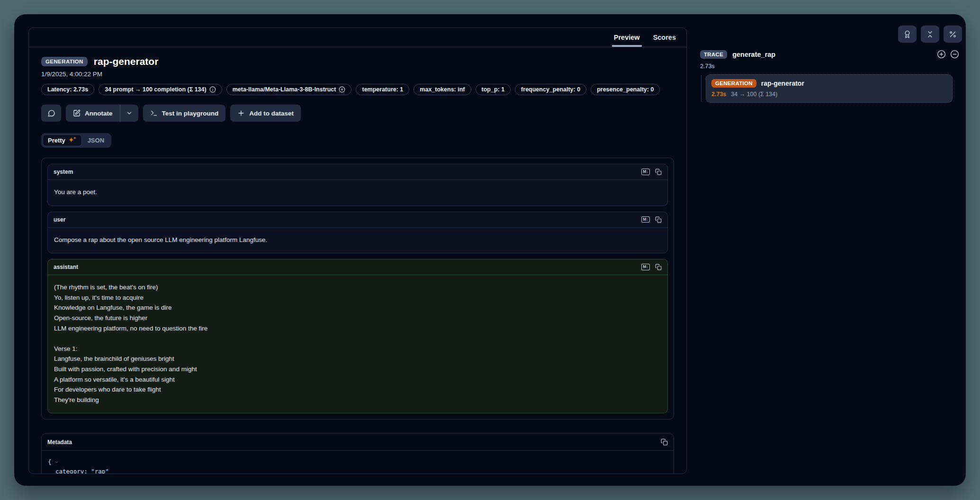 This screenshot has height=500, width=980. I want to click on add-to-dataset-label: Add to dataset, so click(271, 114).